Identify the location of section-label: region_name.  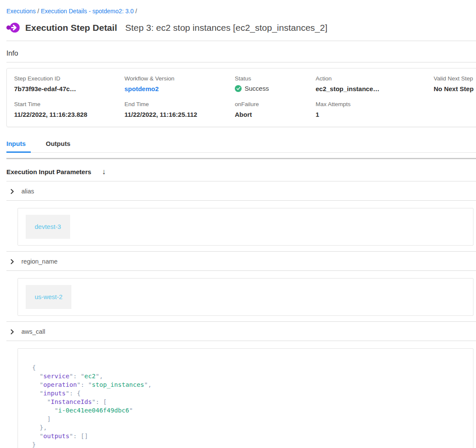
(39, 261).